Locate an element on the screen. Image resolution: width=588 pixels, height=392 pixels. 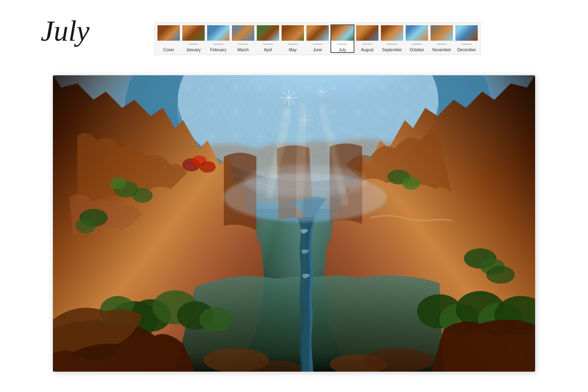
thumb-image-dec is located at coordinates (466, 33).